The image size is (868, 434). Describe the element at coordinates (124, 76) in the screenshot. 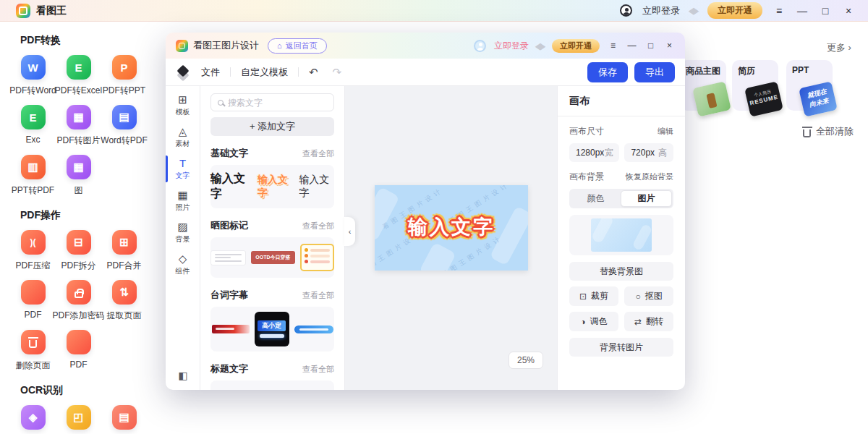

I see `tool-pdf-to-ppt: P PDF转PPT` at that location.